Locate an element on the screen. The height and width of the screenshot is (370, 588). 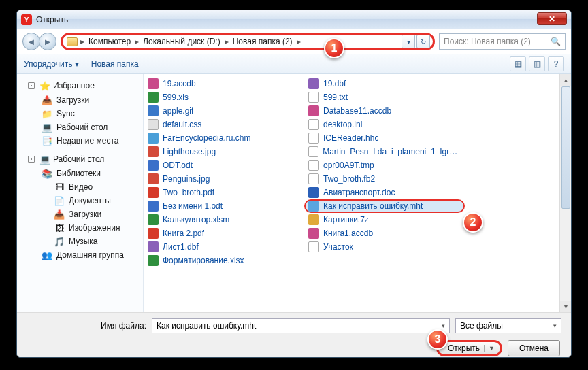
file-item: Penguins.jpg is located at coordinates (224, 179).